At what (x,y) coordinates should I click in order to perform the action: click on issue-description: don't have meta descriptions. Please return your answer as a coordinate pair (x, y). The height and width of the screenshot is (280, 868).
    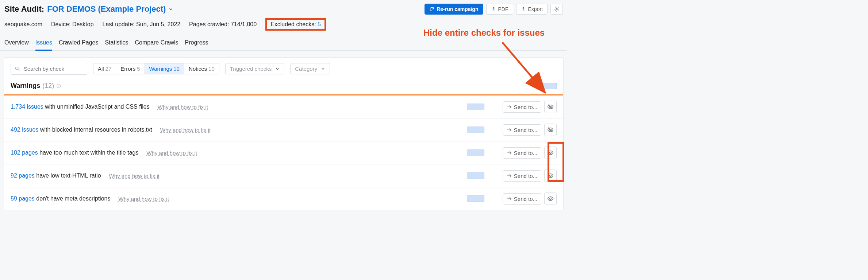
    Looking at the image, I should click on (73, 198).